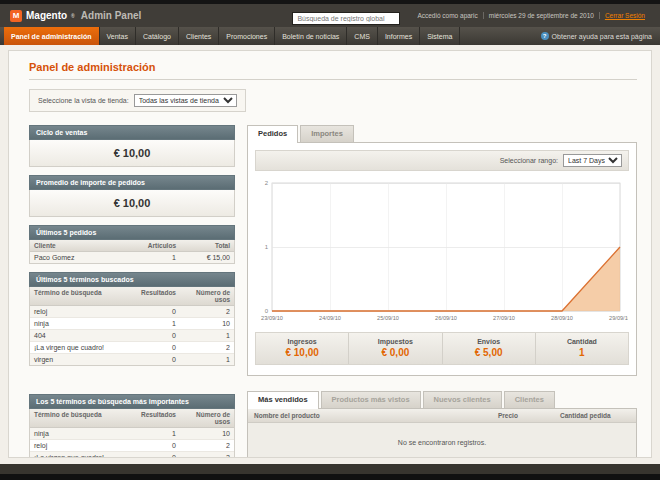 The width and height of the screenshot is (660, 480). What do you see at coordinates (346, 18) in the screenshot?
I see `global-search-input` at bounding box center [346, 18].